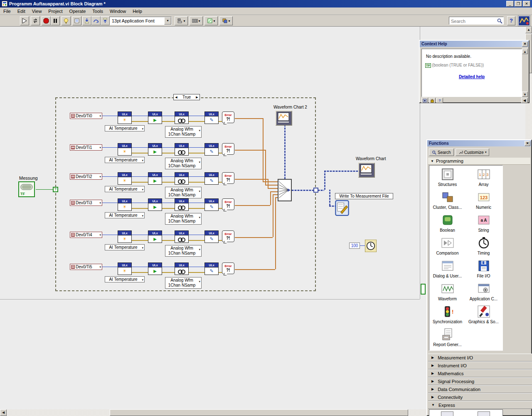 This screenshot has width=532, height=416. I want to click on reorder-objects-dropdown: ▾, so click(226, 21).